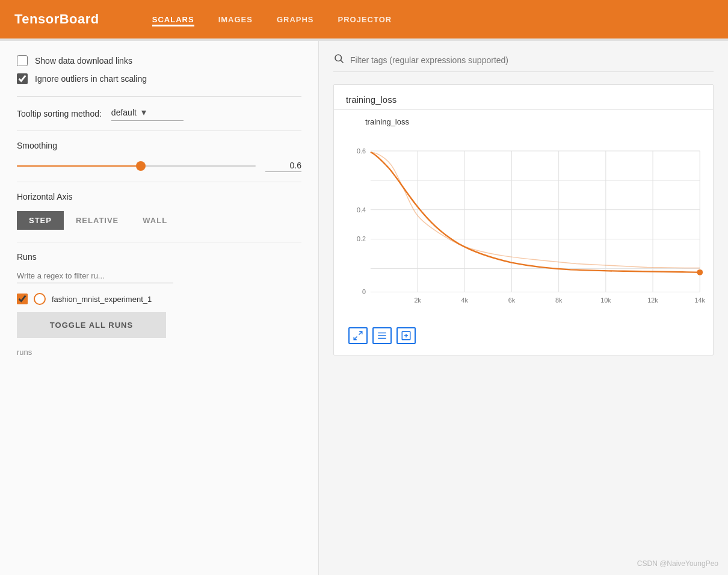 This screenshot has width=728, height=575. Describe the element at coordinates (159, 156) in the screenshot. I see `smoothing-section: Smoothing` at that location.